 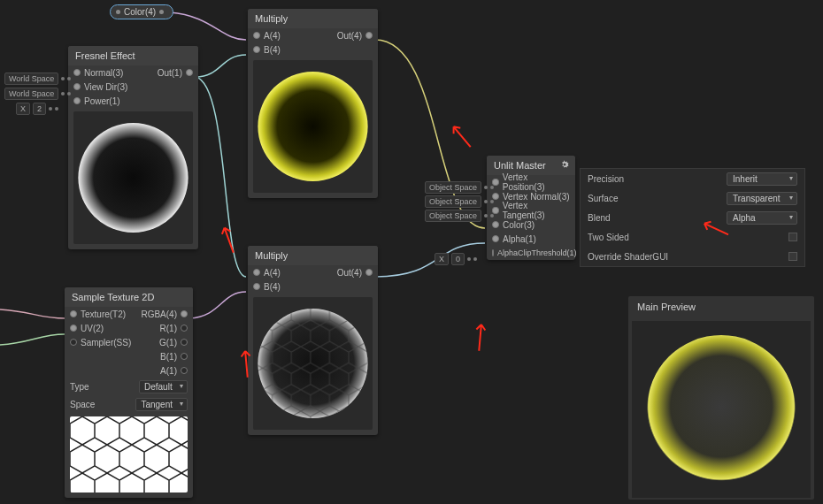 What do you see at coordinates (721, 307) in the screenshot?
I see `panel-title: Main Preview` at bounding box center [721, 307].